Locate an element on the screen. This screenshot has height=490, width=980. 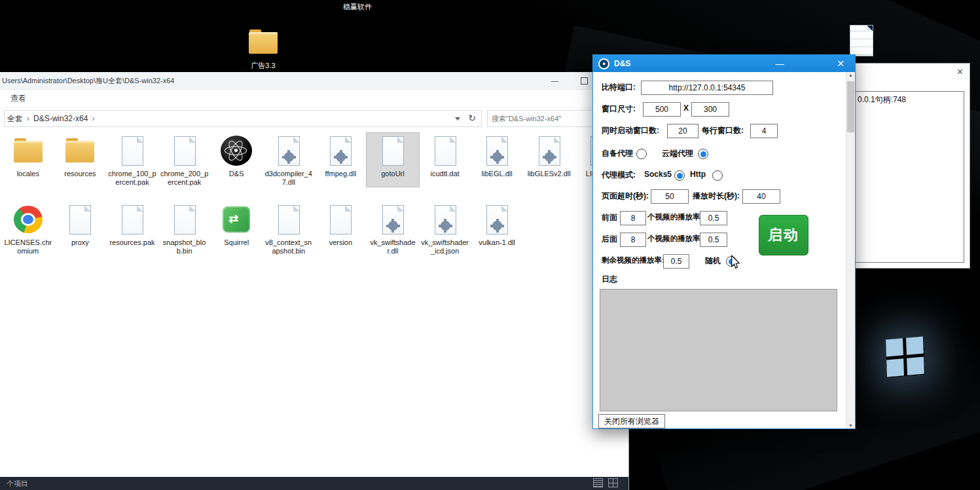
file-item: libGLESv2.dll is located at coordinates (549, 160).